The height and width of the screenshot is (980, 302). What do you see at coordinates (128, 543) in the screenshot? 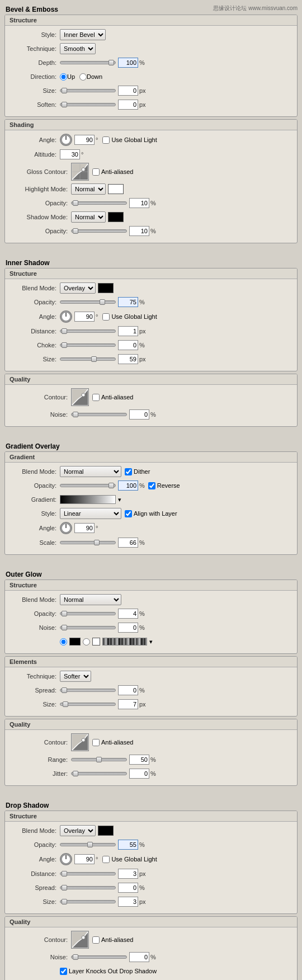
I see `go-scale-input` at bounding box center [128, 543].